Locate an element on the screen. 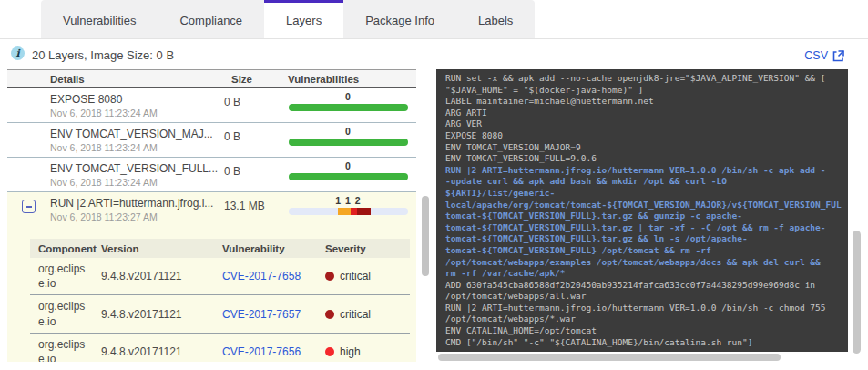 The image size is (868, 370). col-component: Component is located at coordinates (62, 249).